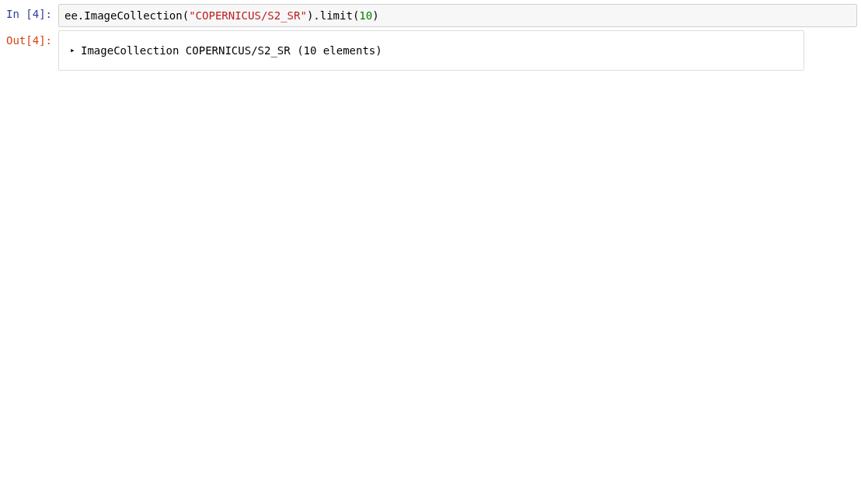 The height and width of the screenshot is (504, 861). What do you see at coordinates (431, 50) in the screenshot?
I see `output-cell: Out[4]: ▸ ImageCollection COPERNICUS/S2_…` at bounding box center [431, 50].